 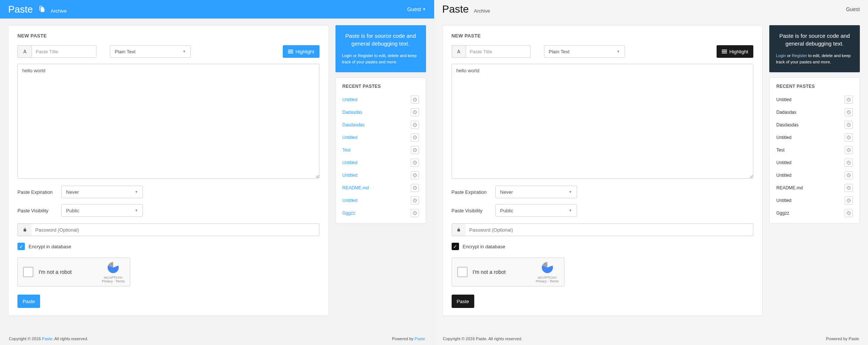 What do you see at coordinates (47, 339) in the screenshot?
I see `footer-brand-link: Paste` at bounding box center [47, 339].